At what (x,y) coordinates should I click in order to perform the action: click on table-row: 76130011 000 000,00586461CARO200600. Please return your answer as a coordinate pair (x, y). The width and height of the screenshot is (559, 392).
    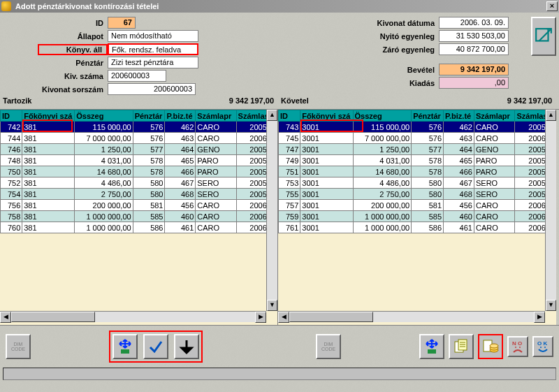
    Looking at the image, I should click on (418, 228).